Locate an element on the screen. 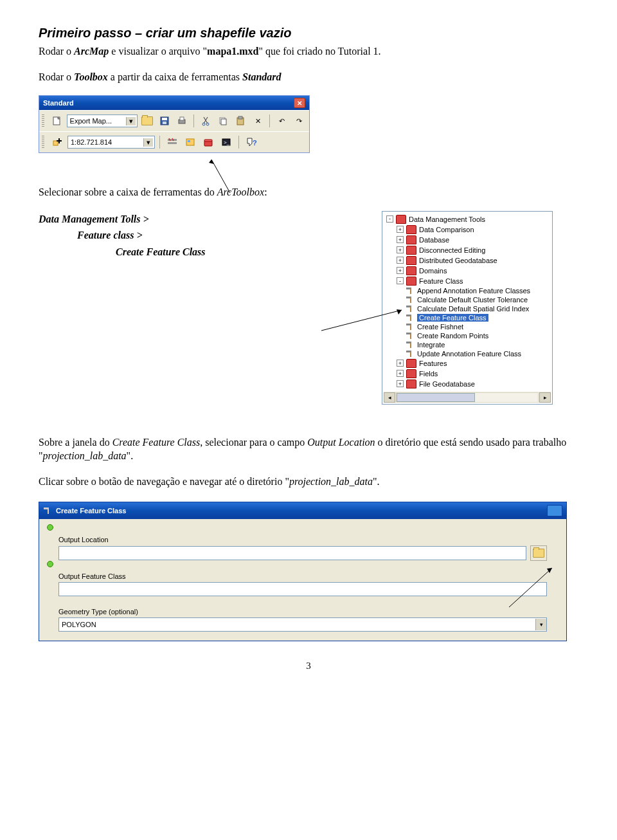 This screenshot has width=617, height=840. cut-icon is located at coordinates (206, 121).